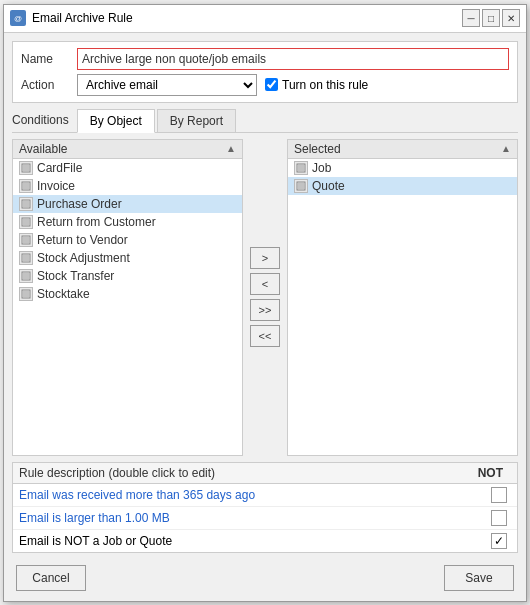 This screenshot has width=530, height=605. What do you see at coordinates (255, 518) in the screenshot?
I see `rule-text-2: Email is larger than 1.00 MB` at bounding box center [255, 518].